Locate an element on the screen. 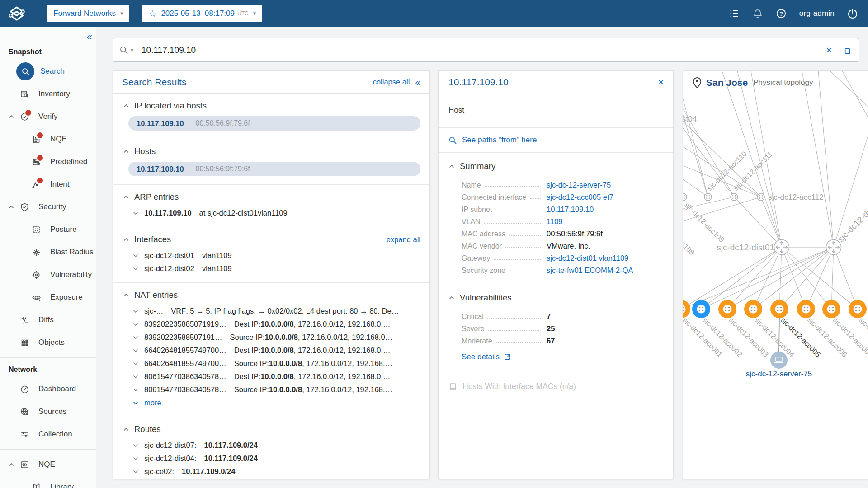 The image size is (868, 488). detail-value: sjc-dc-12-server-75 is located at coordinates (579, 185).